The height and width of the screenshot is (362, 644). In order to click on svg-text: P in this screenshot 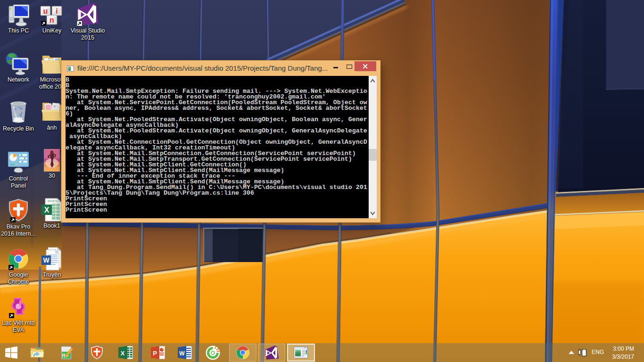, I will do `click(155, 354)`.